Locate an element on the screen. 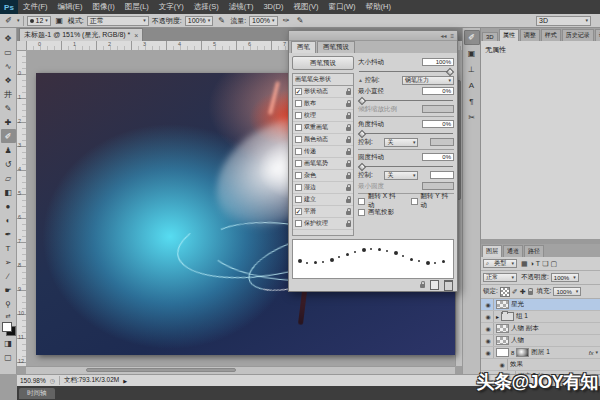 This screenshot has width=600, height=400. tab-调整: 调整 is located at coordinates (530, 35).